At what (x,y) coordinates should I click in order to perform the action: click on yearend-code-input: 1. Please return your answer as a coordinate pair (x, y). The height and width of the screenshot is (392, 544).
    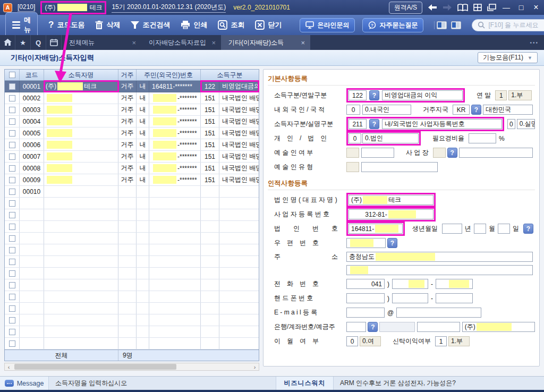
    Looking at the image, I should click on (501, 96).